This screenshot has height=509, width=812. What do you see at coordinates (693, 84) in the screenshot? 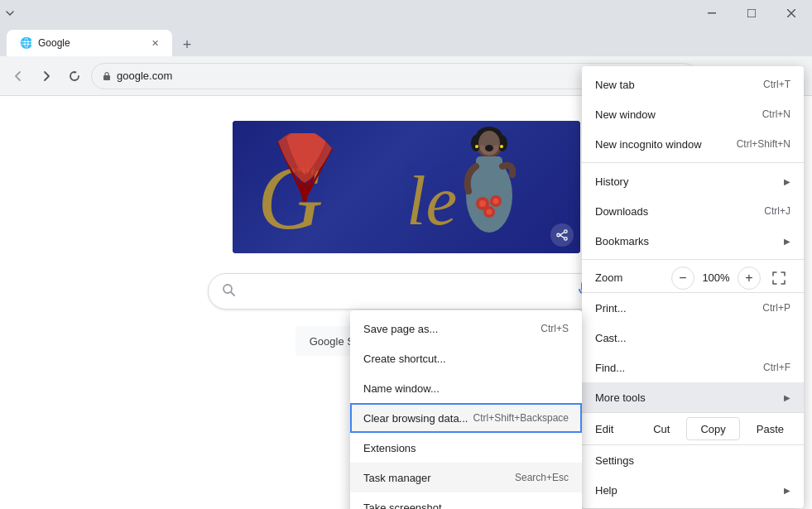
I see `menu-new-tab: New tab Ctrl+T` at bounding box center [693, 84].